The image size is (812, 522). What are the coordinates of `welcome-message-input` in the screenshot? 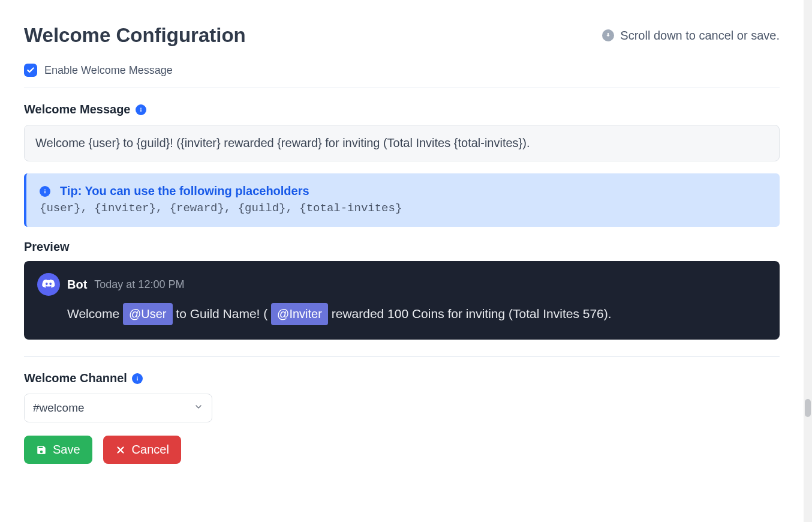 It's located at (402, 143).